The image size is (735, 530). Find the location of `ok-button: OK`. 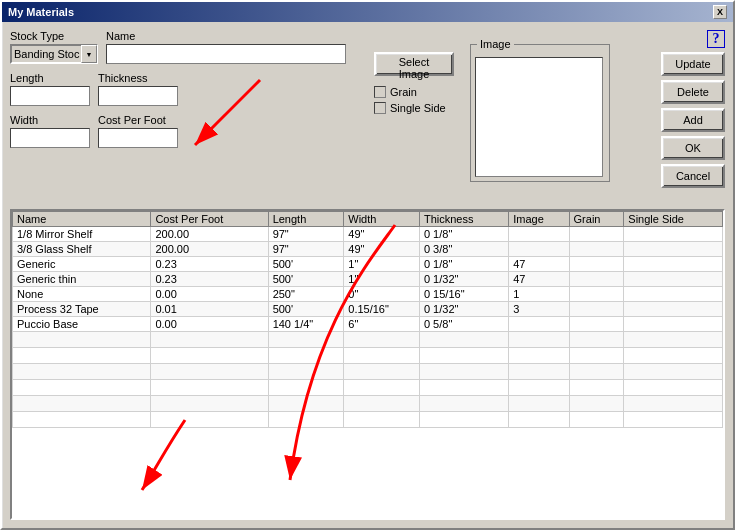

ok-button: OK is located at coordinates (693, 148).